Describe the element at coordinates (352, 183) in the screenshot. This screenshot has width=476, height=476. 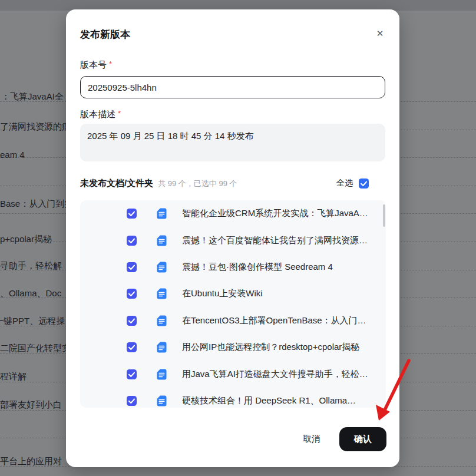
I see `select-all-group: 全选` at that location.